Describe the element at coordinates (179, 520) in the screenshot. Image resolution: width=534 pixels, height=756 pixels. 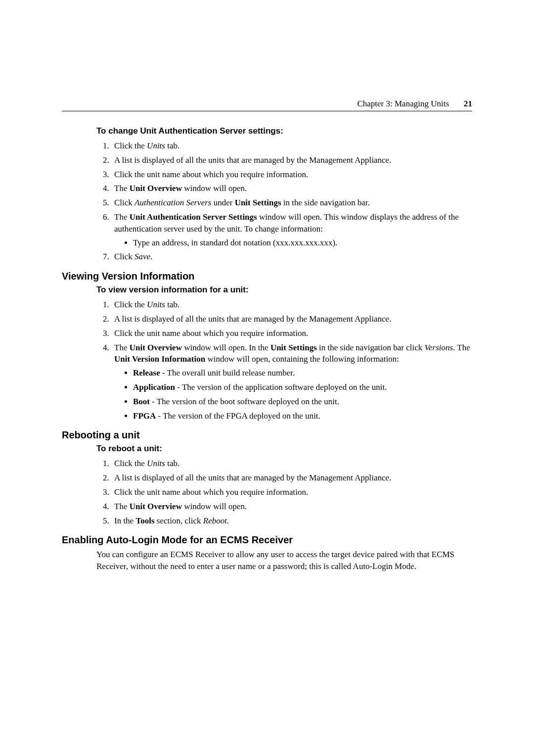
I see `text: section, click` at that location.